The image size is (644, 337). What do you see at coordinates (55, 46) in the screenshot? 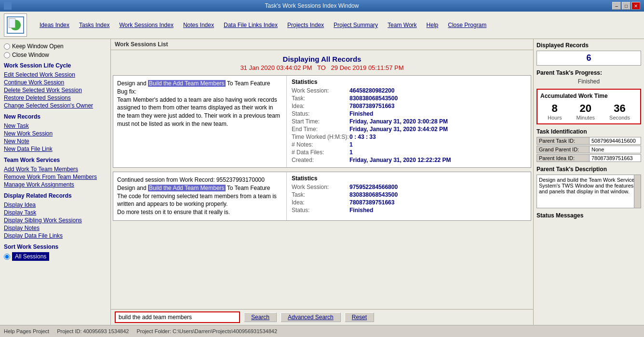
I see `keep-window-radio: Keep Window Open` at bounding box center [55, 46].